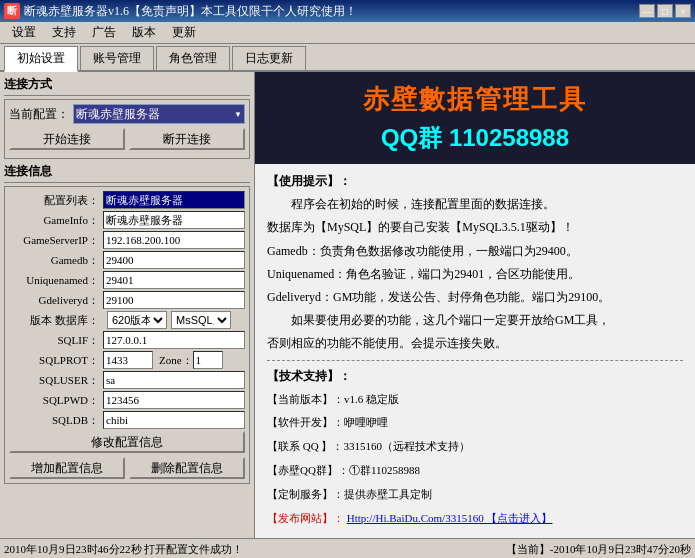  What do you see at coordinates (124, 550) in the screenshot?
I see `status-left: 2010年10月9日23时46分22秒 打开配置文件成功！` at bounding box center [124, 550].